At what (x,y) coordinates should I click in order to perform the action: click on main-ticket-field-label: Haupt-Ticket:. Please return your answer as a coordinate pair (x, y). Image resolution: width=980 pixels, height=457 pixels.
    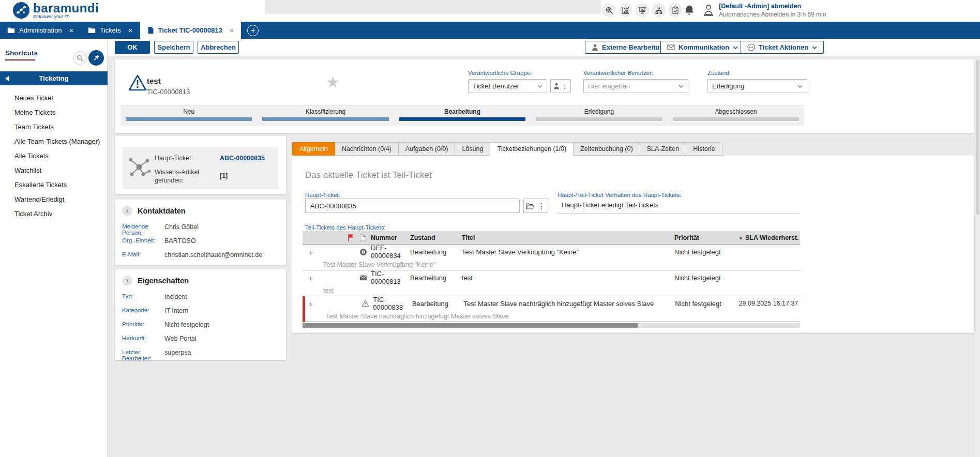
    Looking at the image, I should click on (323, 195).